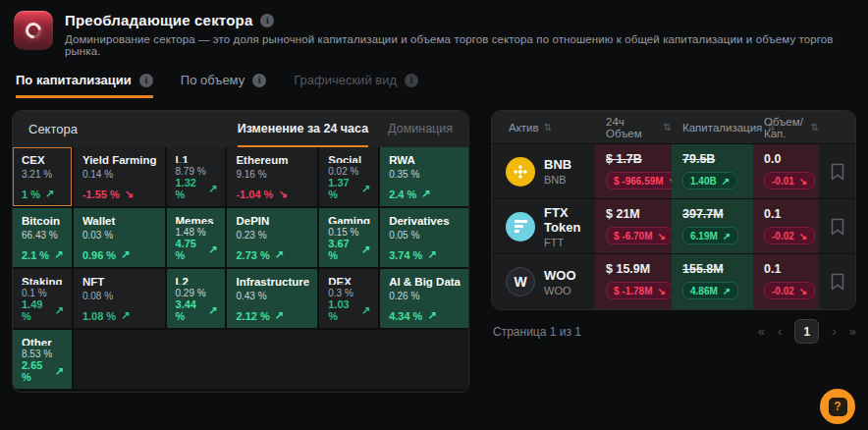 The height and width of the screenshot is (430, 868). I want to click on header-texts: Преобладающие сектора i Доминирование се…, so click(466, 33).